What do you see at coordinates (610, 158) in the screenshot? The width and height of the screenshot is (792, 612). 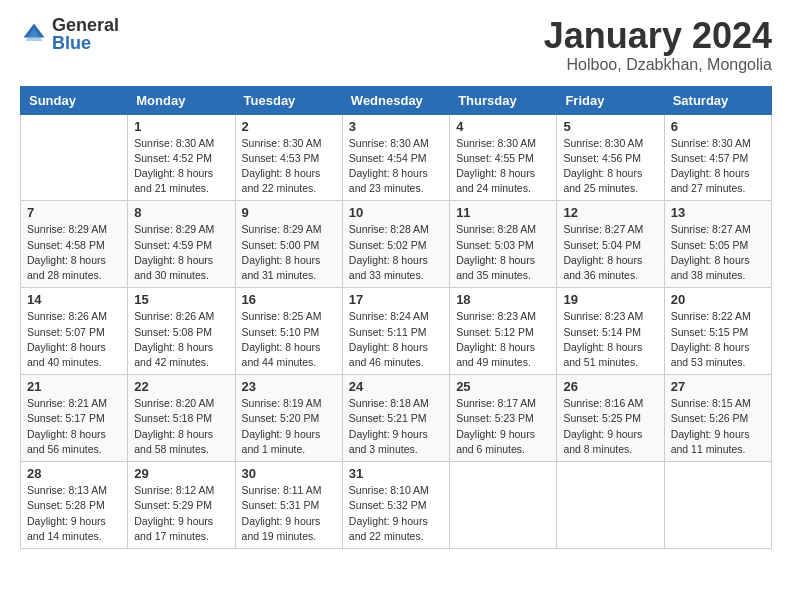 I see `table-row: 5Sunrise: 8:30 AMSunset: 4:56 PMDaylight…` at bounding box center [610, 158].